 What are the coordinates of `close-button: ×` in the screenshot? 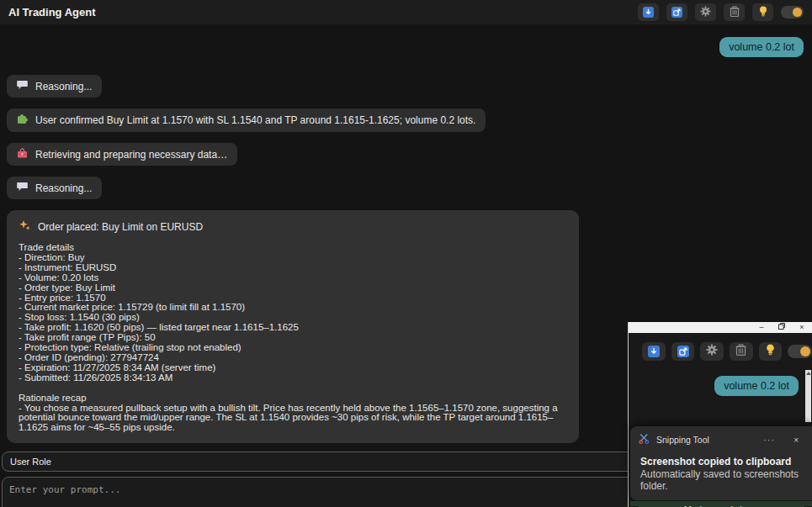 It's located at (802, 328).